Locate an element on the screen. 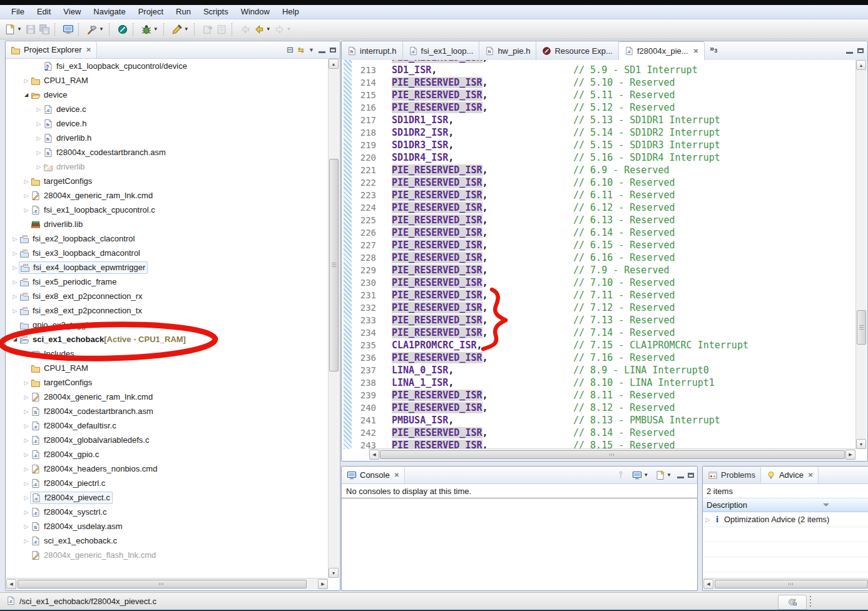  code-line-218: 218SD1DR2_ISR,// 5.14 - SD1DR2 Interrupt is located at coordinates (599, 133).